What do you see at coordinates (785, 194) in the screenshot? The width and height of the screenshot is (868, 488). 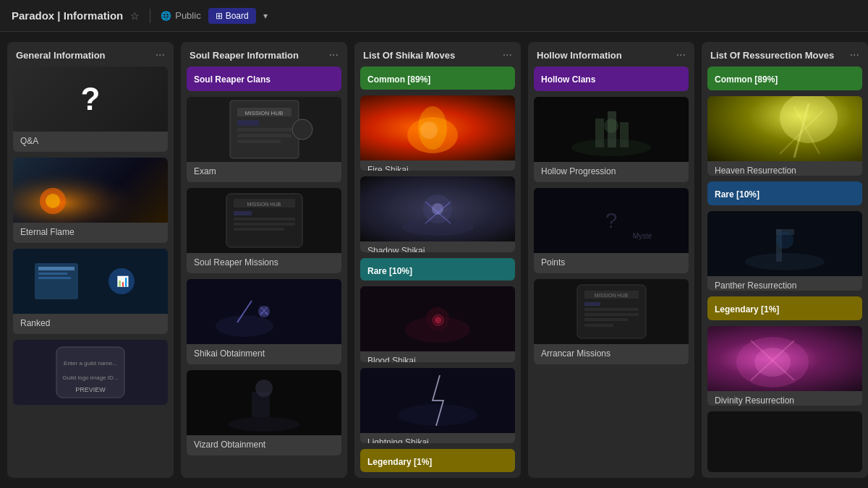 I see `card-rare-resurrection: Rare [10%]` at bounding box center [785, 194].